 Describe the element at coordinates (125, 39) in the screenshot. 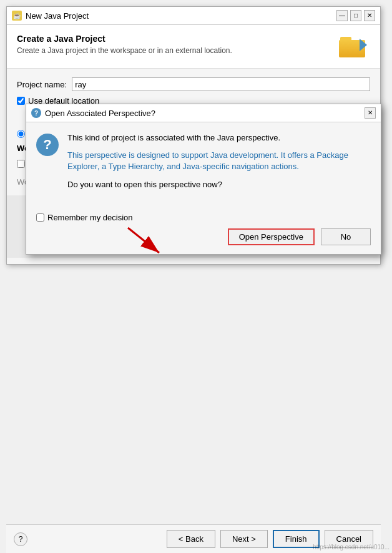

I see `header-title: Create a Java Project` at that location.